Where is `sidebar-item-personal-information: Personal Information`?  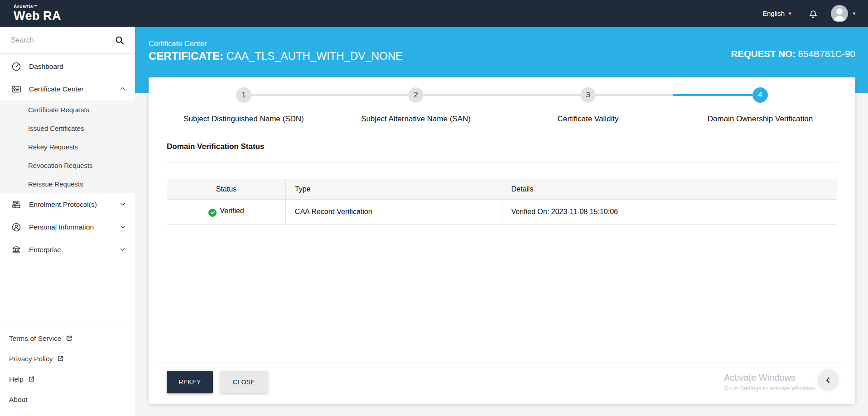
sidebar-item-personal-information: Personal Information is located at coordinates (68, 227).